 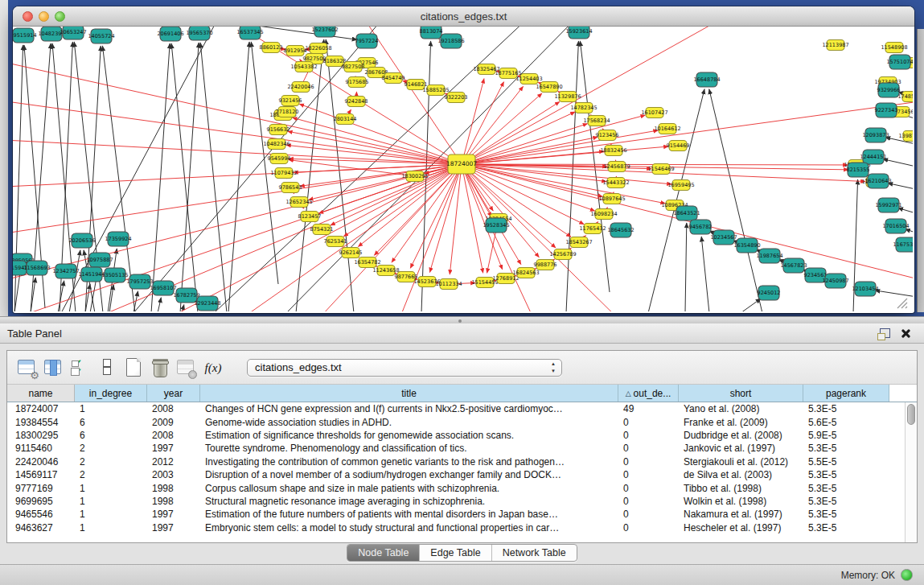 I want to click on graph-node: 19515914, so click(x=25, y=35).